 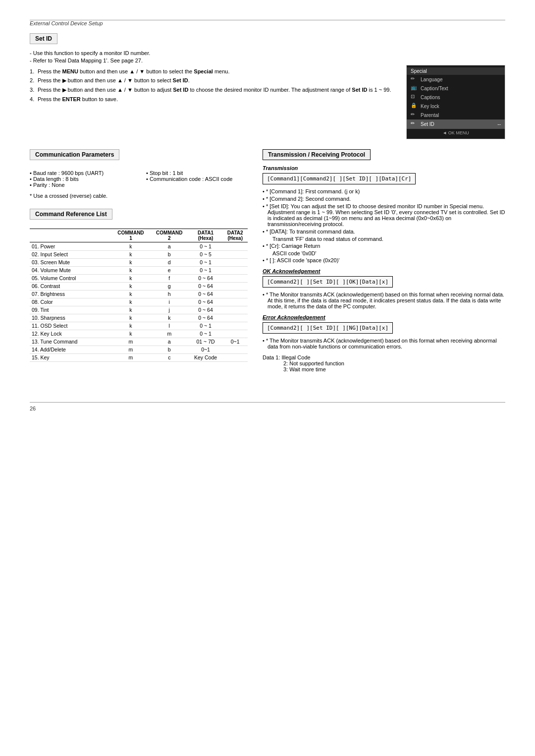 I want to click on pencil-icon: ✏, so click(x=414, y=79).